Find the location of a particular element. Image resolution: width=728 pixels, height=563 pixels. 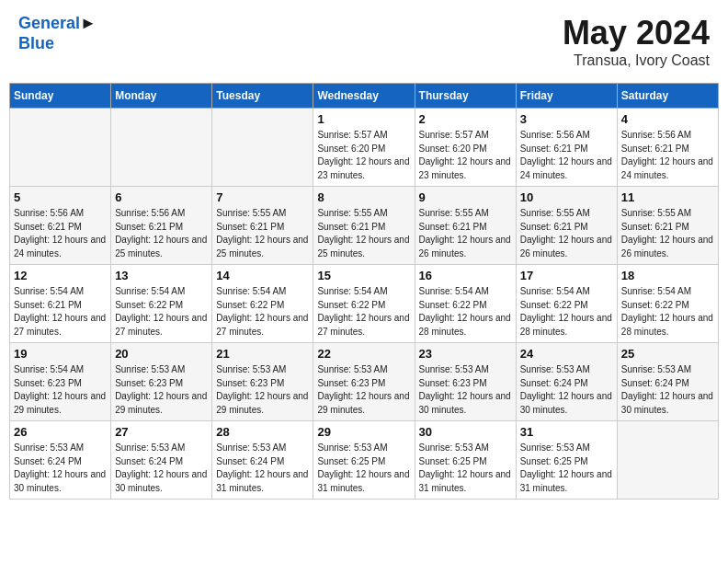

day-number: 17 is located at coordinates (566, 276).